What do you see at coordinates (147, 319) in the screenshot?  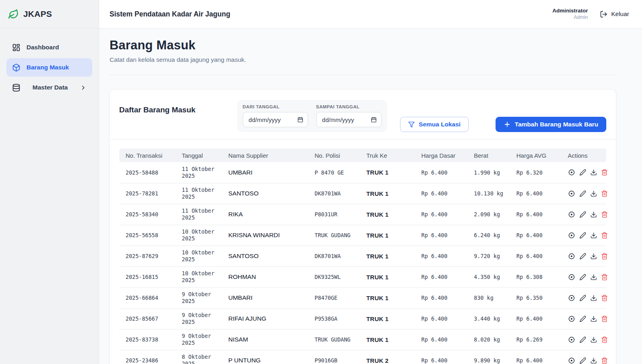 I see `cell-transaction-no: 2025-85667` at bounding box center [147, 319].